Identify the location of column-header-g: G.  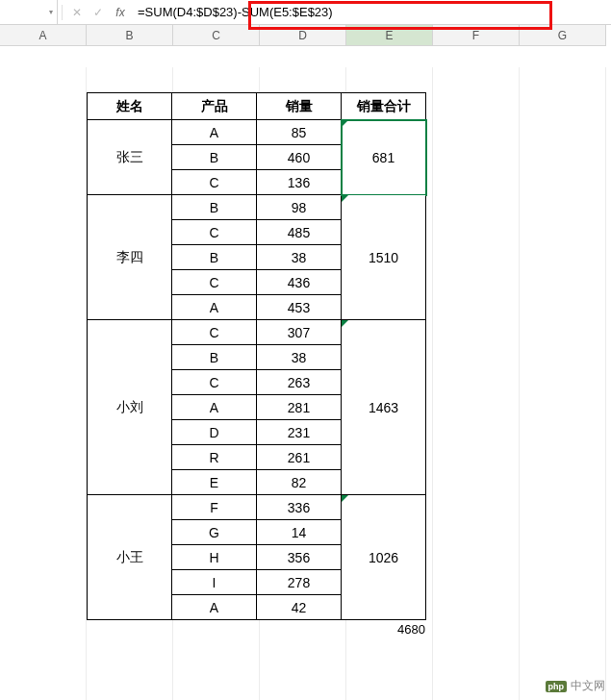
(563, 36).